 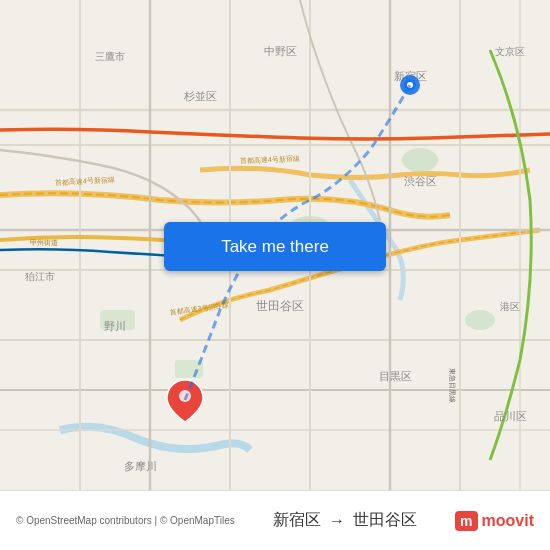 I want to click on svg-text: 野川, so click(x=115, y=326).